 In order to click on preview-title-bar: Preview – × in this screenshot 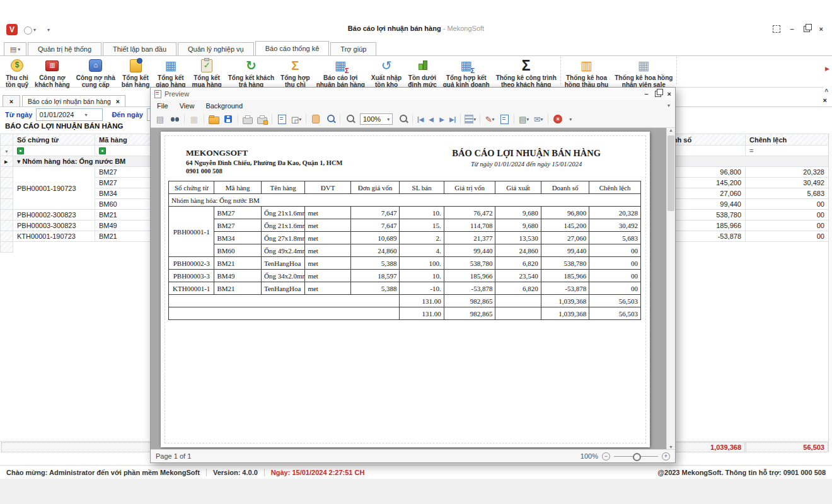, I will do `click(413, 94)`.